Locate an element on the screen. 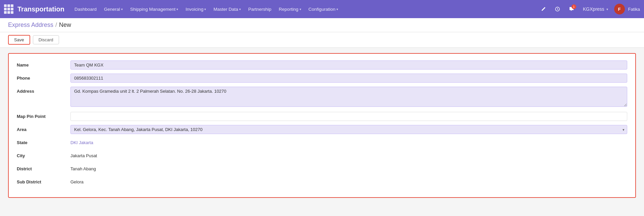 Image resolution: width=644 pixels, height=216 pixels. subdistrict-field: Gelora is located at coordinates (349, 182).